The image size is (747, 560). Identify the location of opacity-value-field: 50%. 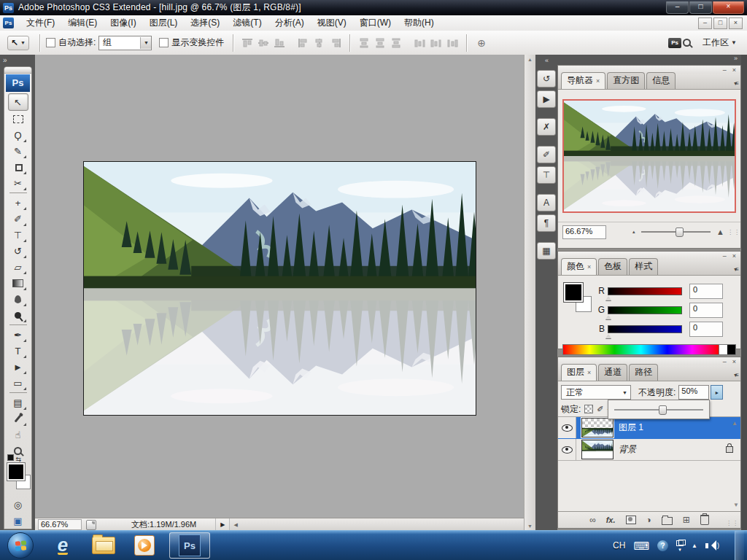
(694, 392).